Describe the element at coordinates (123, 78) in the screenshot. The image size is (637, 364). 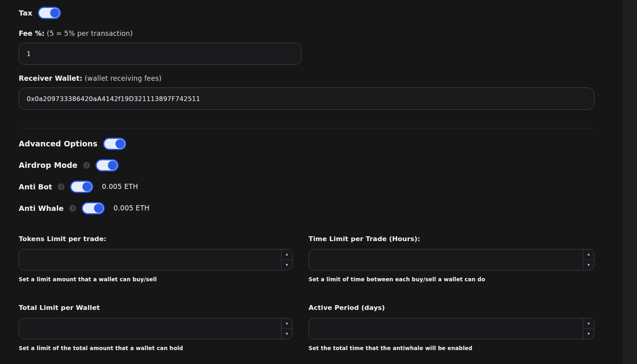
I see `receiver-wallet-label-hint: (wallet receiving fees)` at that location.